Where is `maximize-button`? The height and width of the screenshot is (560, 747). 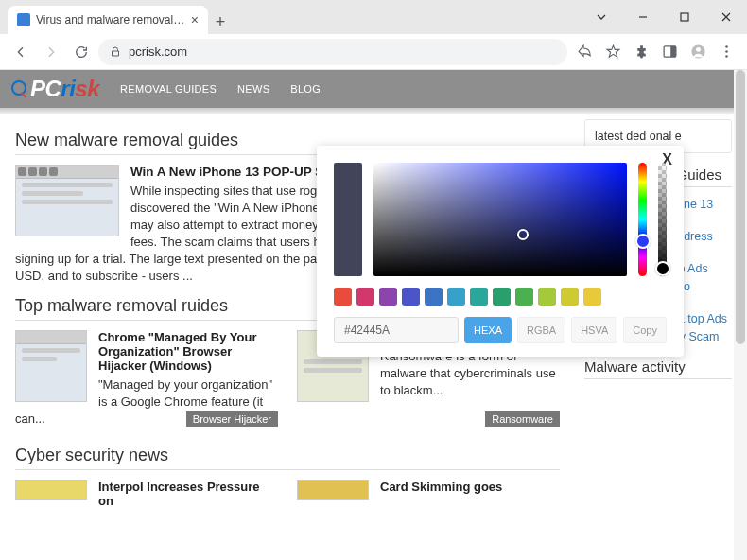 maximize-button is located at coordinates (685, 17).